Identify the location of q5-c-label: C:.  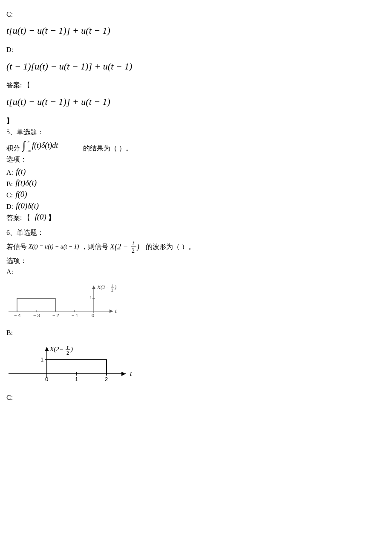
(9, 195).